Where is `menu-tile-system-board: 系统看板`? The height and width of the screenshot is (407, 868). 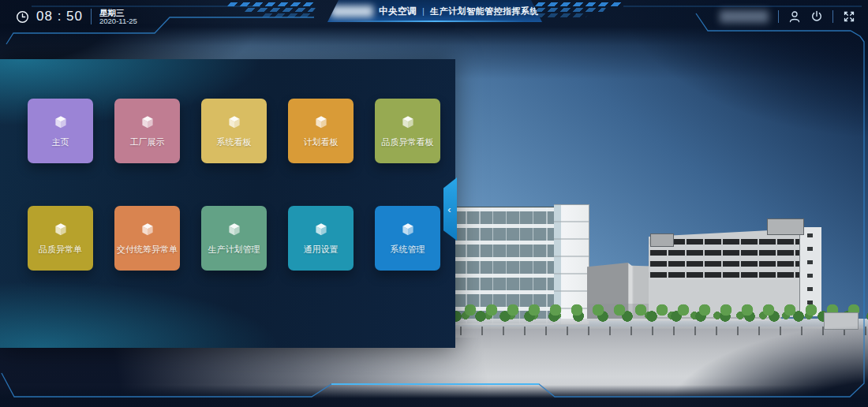
menu-tile-system-board: 系统看板 is located at coordinates (234, 131).